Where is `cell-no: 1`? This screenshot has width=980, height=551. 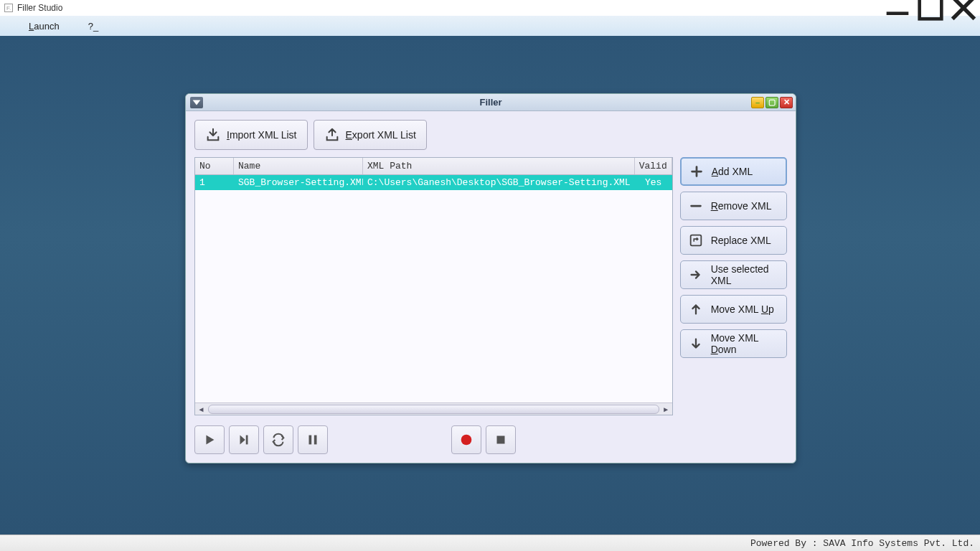 cell-no: 1 is located at coordinates (215, 182).